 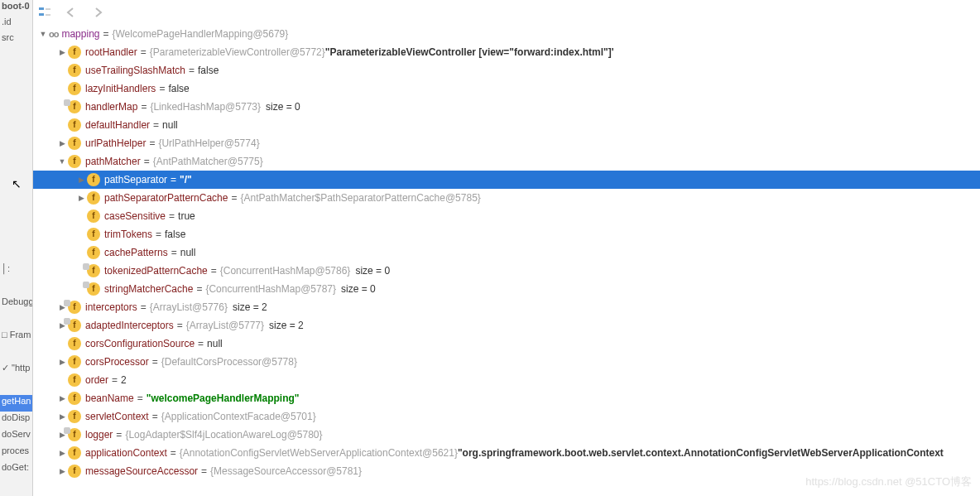 What do you see at coordinates (238, 417) in the screenshot?
I see `object-reference: {ApplicationContextFacade@5701}` at bounding box center [238, 417].